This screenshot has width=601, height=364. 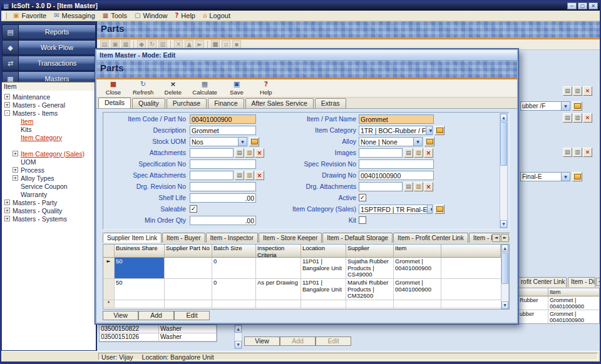 I want to click on grid-cell-supplier: Maruthi Rubber Products | CM32600, so click(x=370, y=290).